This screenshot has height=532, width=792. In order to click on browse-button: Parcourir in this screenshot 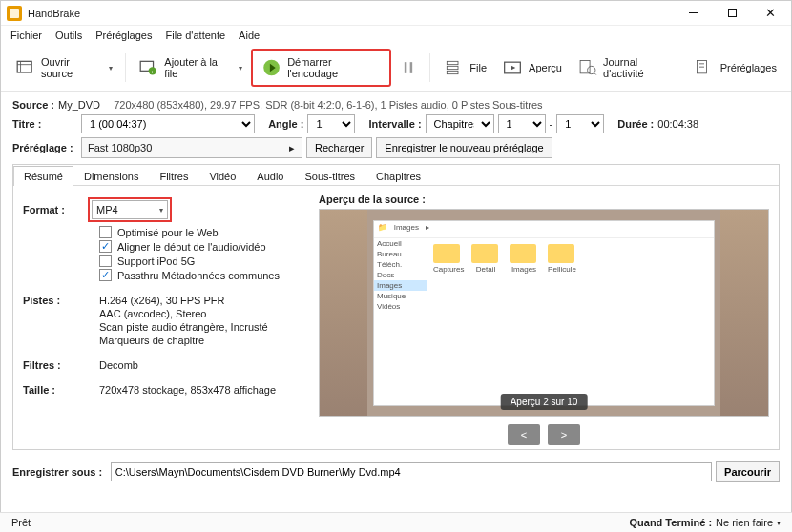, I will do `click(748, 472)`.